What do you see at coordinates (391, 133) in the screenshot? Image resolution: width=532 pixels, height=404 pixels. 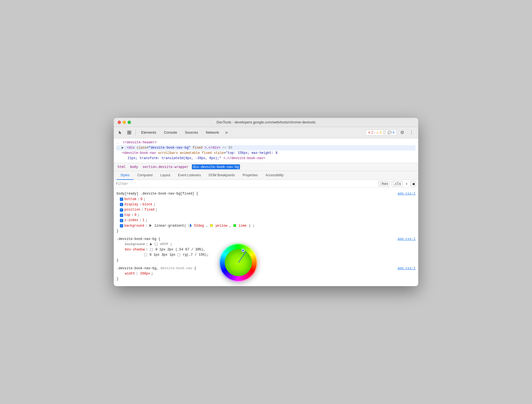 I see `info-badge-group: 💬 9` at bounding box center [391, 133].